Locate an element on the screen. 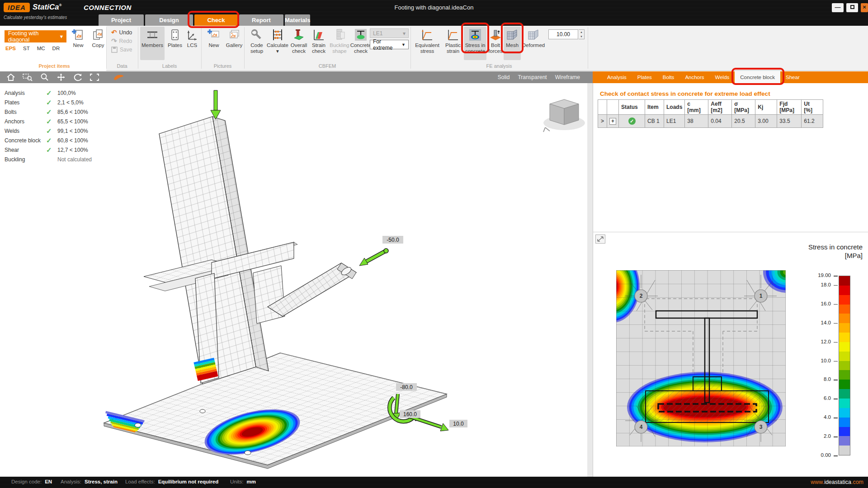 The height and width of the screenshot is (488, 868). deformed-scale-input: 10.00 is located at coordinates (563, 34).